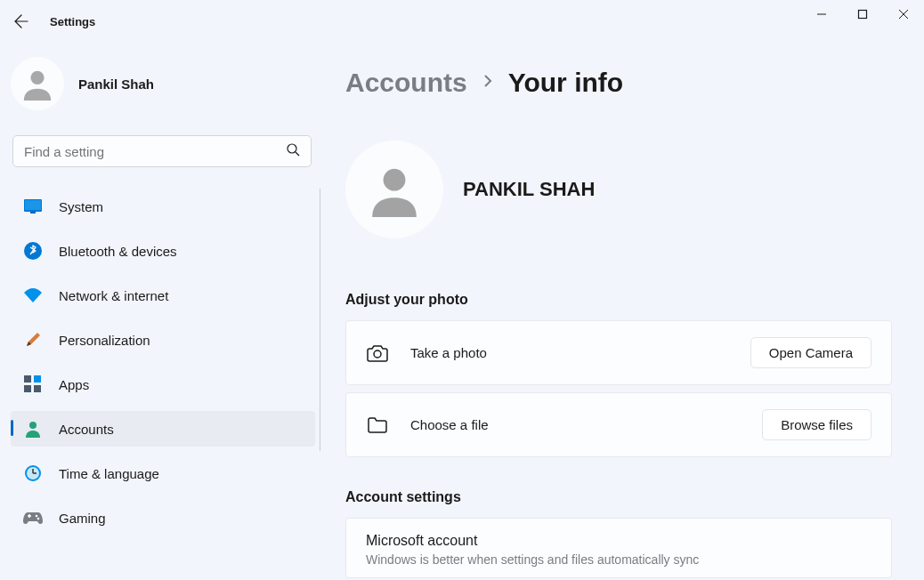  I want to click on sidebar-item-gaming: Gaming, so click(163, 518).